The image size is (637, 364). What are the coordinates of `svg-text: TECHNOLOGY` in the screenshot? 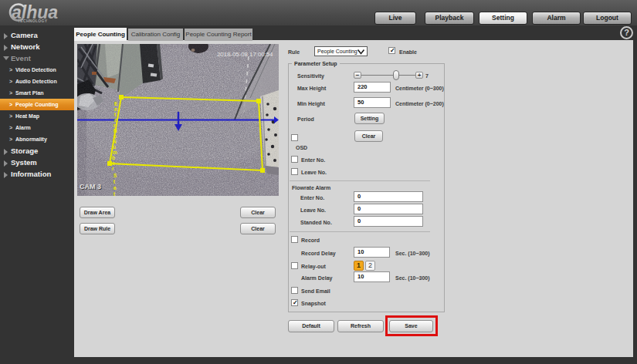 It's located at (32, 21).